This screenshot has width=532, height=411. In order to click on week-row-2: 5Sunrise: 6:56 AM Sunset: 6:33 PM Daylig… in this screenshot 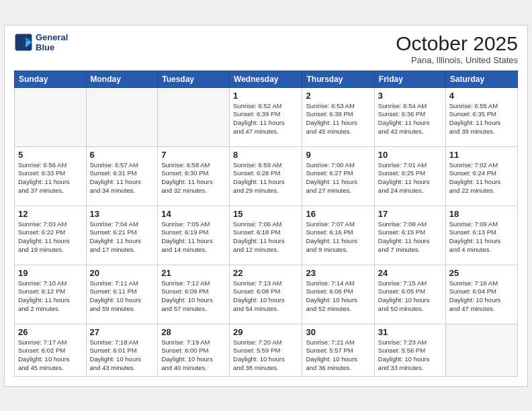, I will do `click(266, 176)`.